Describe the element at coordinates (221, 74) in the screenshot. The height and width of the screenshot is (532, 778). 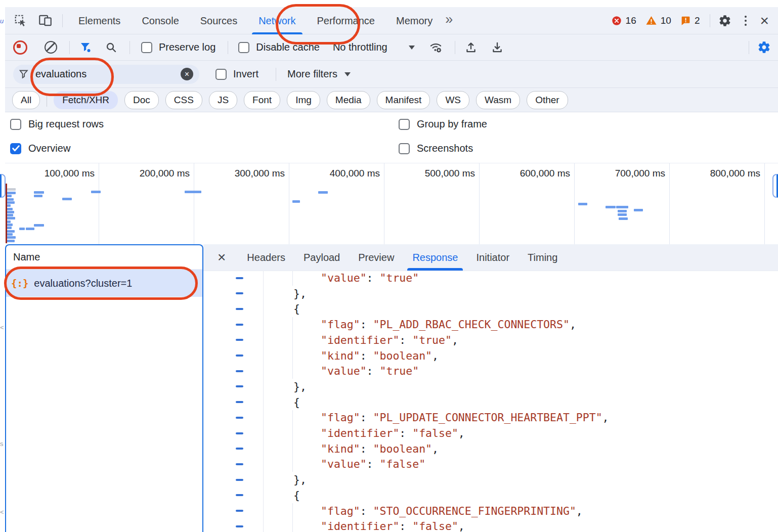
I see `invert-checkbox` at that location.